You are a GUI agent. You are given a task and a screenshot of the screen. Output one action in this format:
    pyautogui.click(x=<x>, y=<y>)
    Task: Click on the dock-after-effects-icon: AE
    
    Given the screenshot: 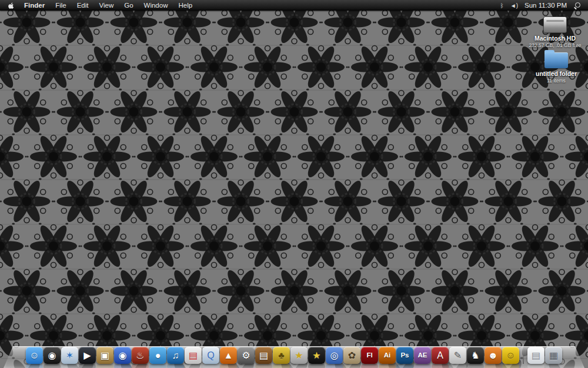 What is the action you would take?
    pyautogui.click(x=422, y=356)
    